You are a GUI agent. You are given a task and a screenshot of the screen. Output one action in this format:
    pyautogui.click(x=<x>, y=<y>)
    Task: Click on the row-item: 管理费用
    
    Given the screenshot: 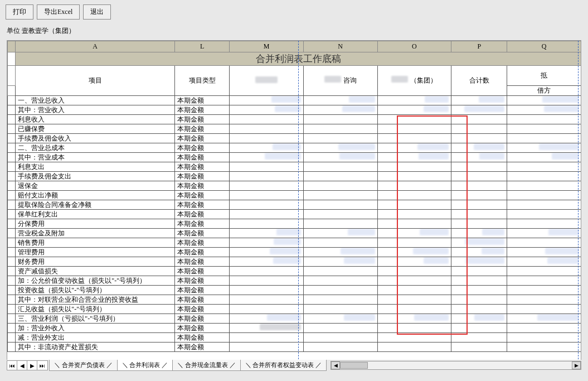 What is the action you would take?
    pyautogui.click(x=95, y=252)
    